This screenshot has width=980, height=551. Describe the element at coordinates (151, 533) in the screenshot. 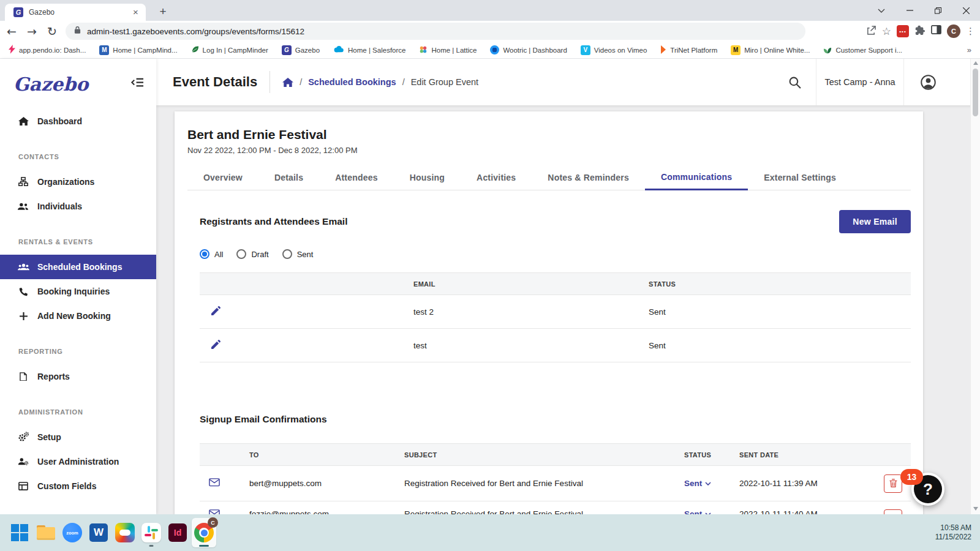

I see `slack-button` at that location.